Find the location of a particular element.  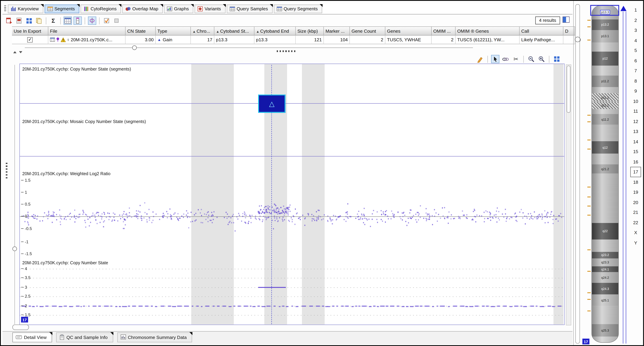

column-header-cytoband-end: ▲Cytoband End is located at coordinates (275, 31).